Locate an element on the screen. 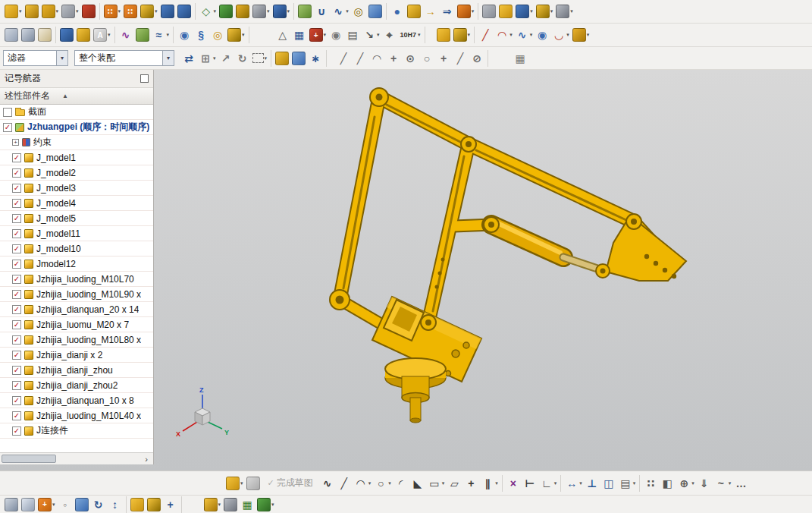 Image resolution: width=812 pixels, height=513 pixels. rectangle-icon: ▭▾ is located at coordinates (437, 483).